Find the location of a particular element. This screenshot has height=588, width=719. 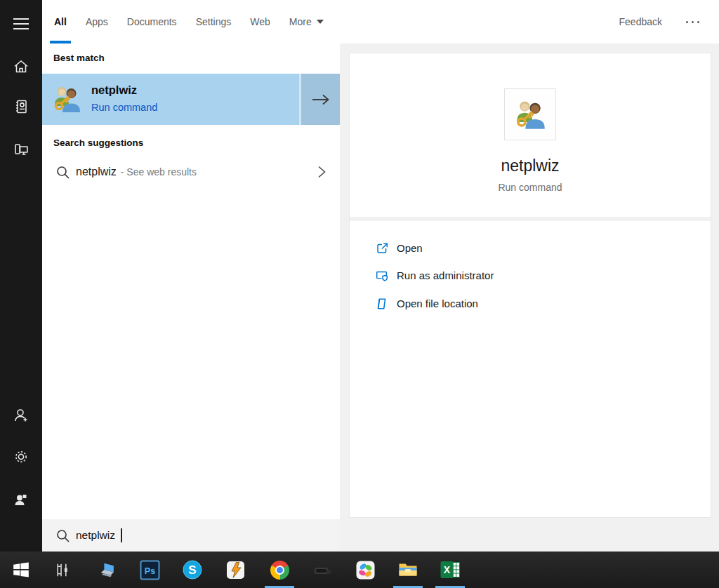

svg-text: S is located at coordinates (192, 570).